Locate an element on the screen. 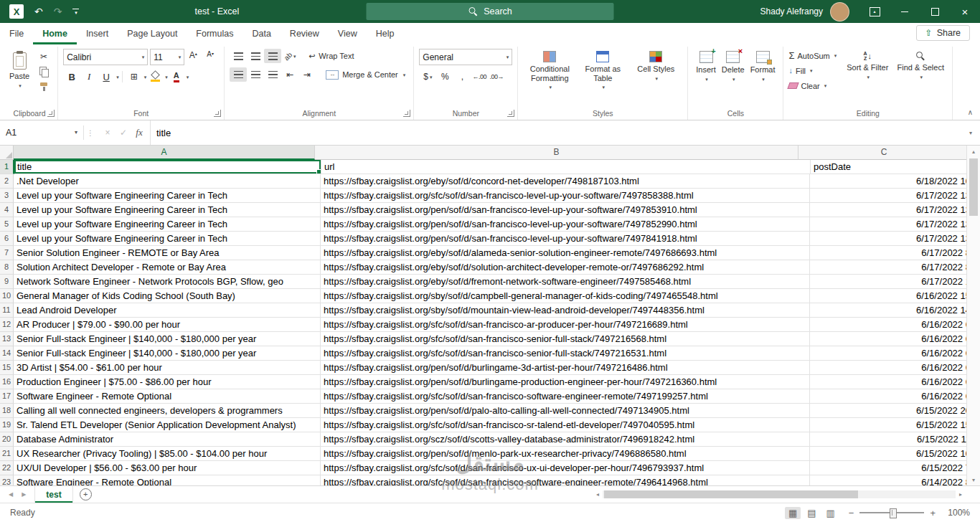 This screenshot has height=522, width=980. cell-B23: https://sfbay.craigslist.org/sfc/sof/d/s… is located at coordinates (565, 480).